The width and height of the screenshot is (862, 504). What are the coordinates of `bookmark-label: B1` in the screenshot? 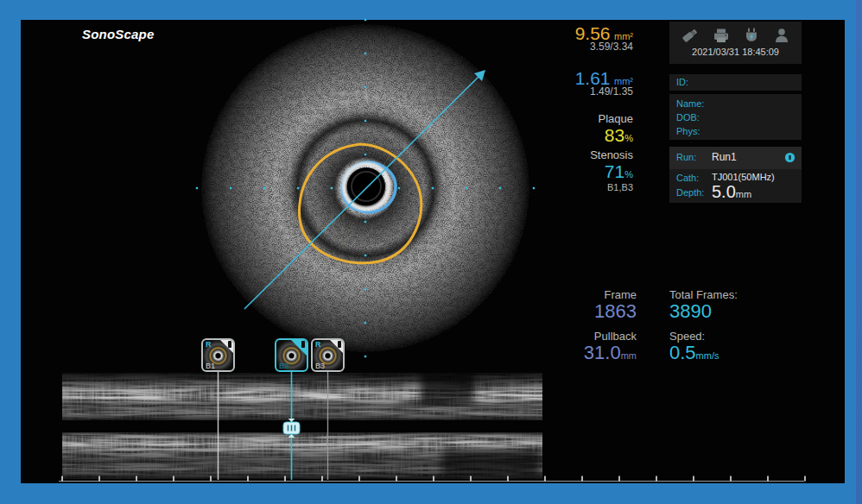 It's located at (211, 366).